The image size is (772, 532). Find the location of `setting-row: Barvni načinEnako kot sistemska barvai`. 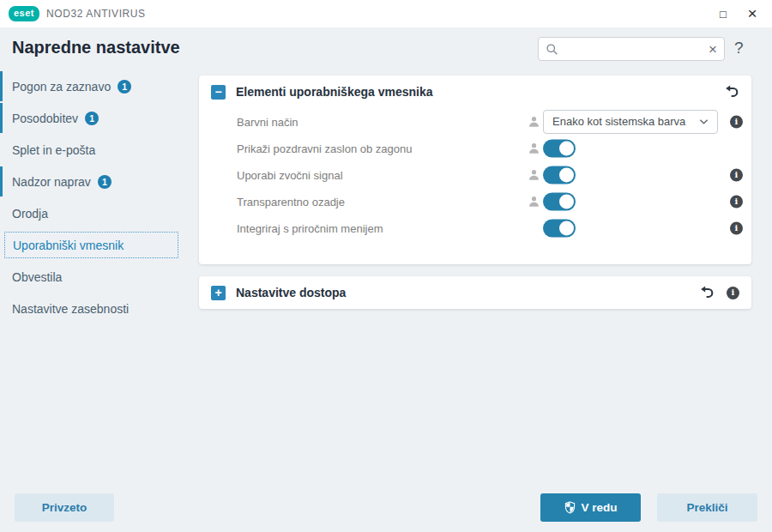

setting-row: Barvni načinEnako kot sistemska barvai is located at coordinates (475, 122).